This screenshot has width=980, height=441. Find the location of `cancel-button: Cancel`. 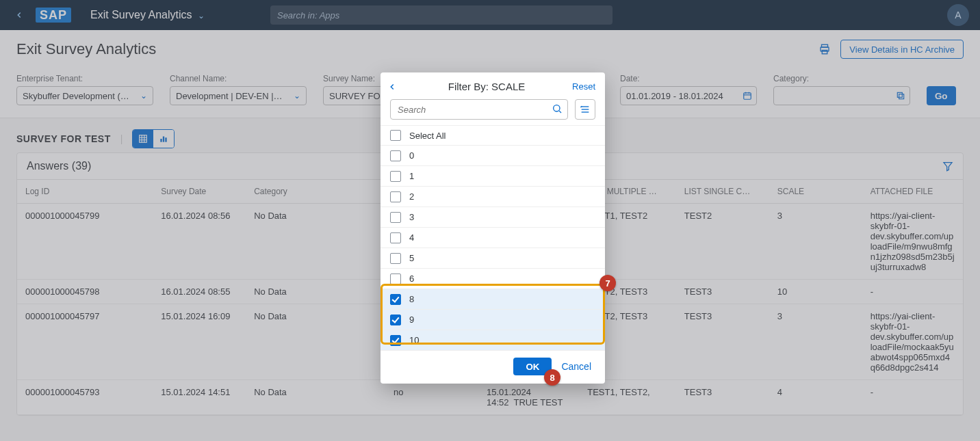

cancel-button: Cancel is located at coordinates (576, 366).